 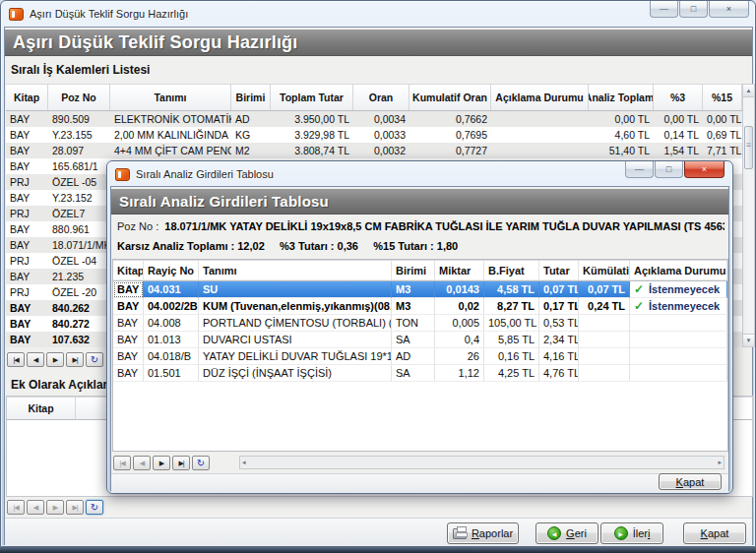 What do you see at coordinates (567, 533) in the screenshot?
I see `geri-button: ◀ Geri` at bounding box center [567, 533].